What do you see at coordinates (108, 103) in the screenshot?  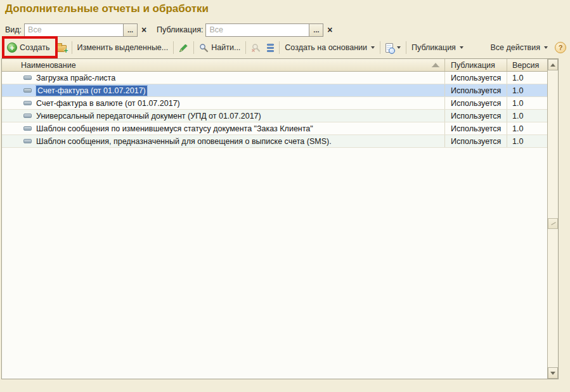 I see `row-name-text: Счет-фактура в валюте (от 01.07.2017)` at bounding box center [108, 103].